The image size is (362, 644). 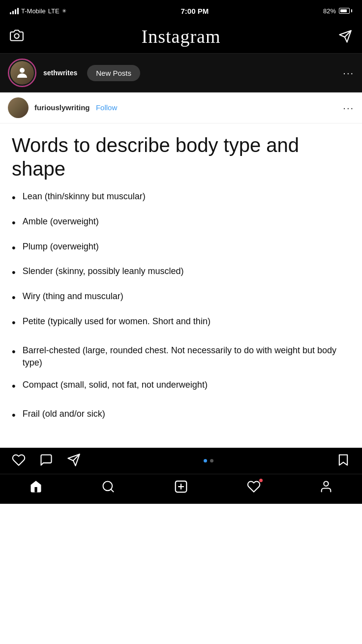 What do you see at coordinates (74, 460) in the screenshot?
I see `share-icon` at bounding box center [74, 460].